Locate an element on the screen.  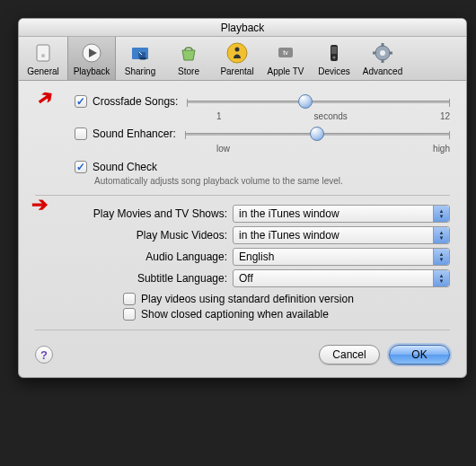
help-button: ? is located at coordinates (44, 355).